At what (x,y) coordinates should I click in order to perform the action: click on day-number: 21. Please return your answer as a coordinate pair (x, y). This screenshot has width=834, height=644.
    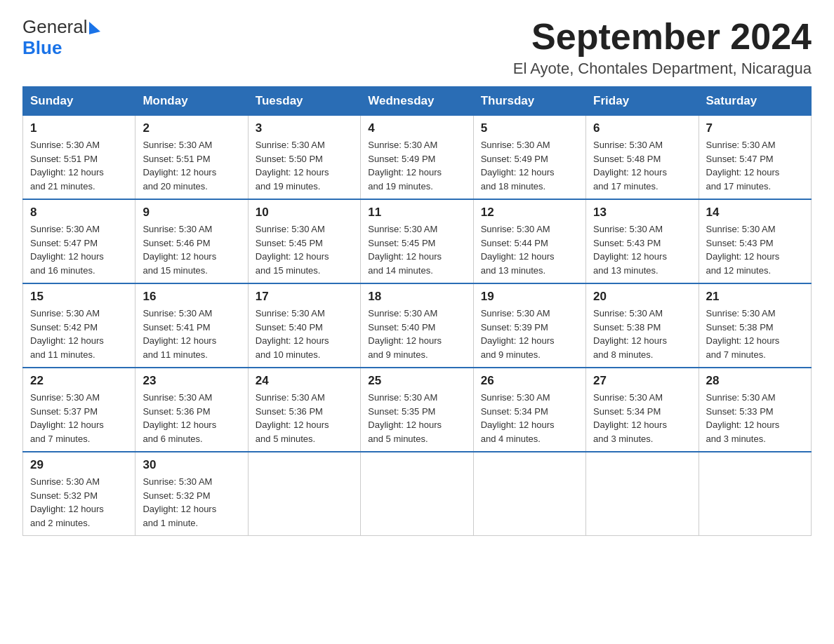
    Looking at the image, I should click on (755, 297).